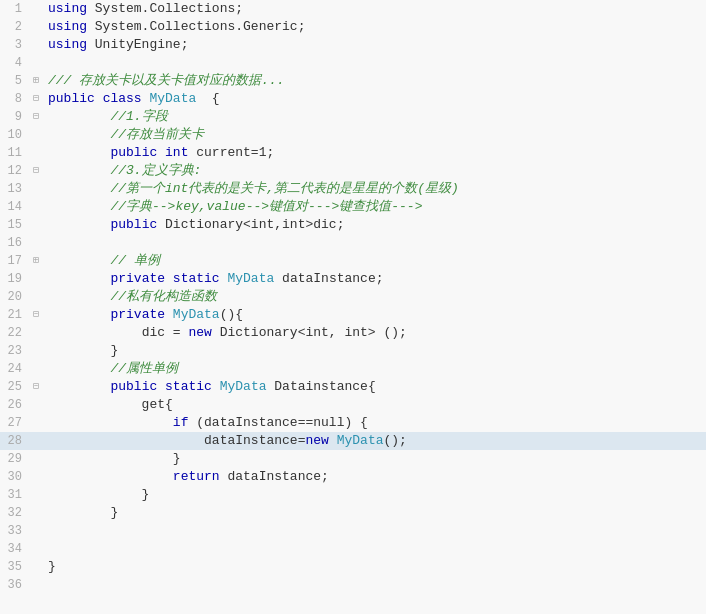 This screenshot has height=614, width=706. I want to click on line-number: 34, so click(14, 549).